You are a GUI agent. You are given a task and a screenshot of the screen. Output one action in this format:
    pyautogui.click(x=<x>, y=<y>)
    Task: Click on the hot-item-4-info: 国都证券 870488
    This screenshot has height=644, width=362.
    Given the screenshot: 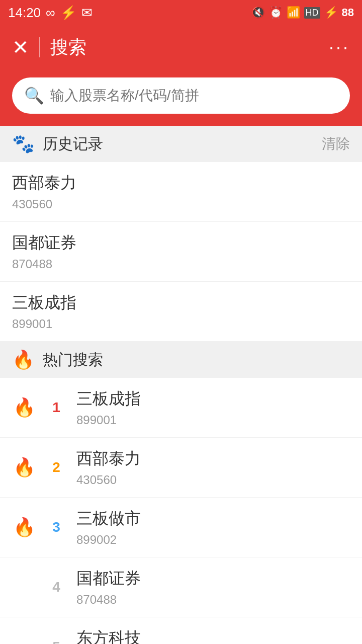 What is the action you would take?
    pyautogui.click(x=213, y=587)
    